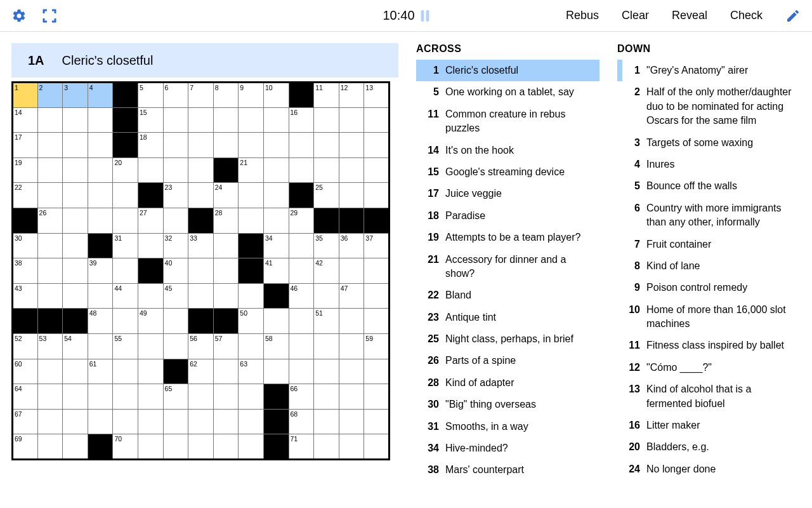 This screenshot has height=508, width=812. I want to click on grid-cell: 38, so click(25, 271).